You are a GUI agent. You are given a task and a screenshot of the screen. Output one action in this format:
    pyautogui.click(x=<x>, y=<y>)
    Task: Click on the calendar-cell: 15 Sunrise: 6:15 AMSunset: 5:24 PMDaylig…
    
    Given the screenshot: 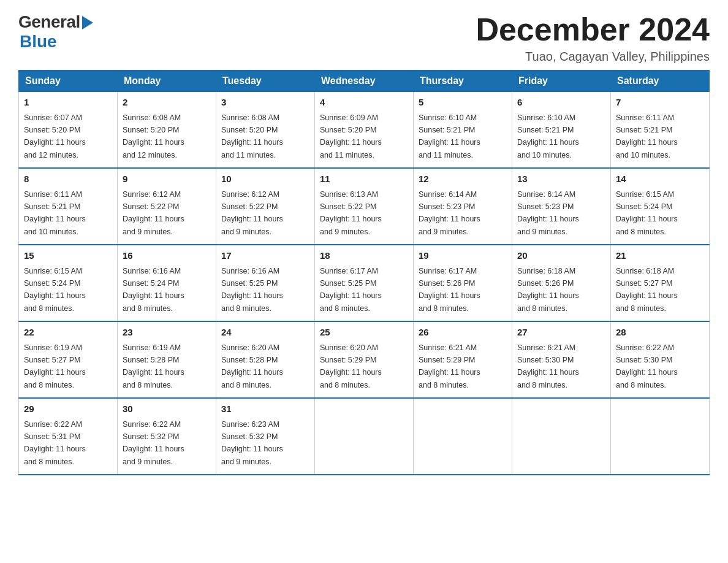 What is the action you would take?
    pyautogui.click(x=69, y=283)
    